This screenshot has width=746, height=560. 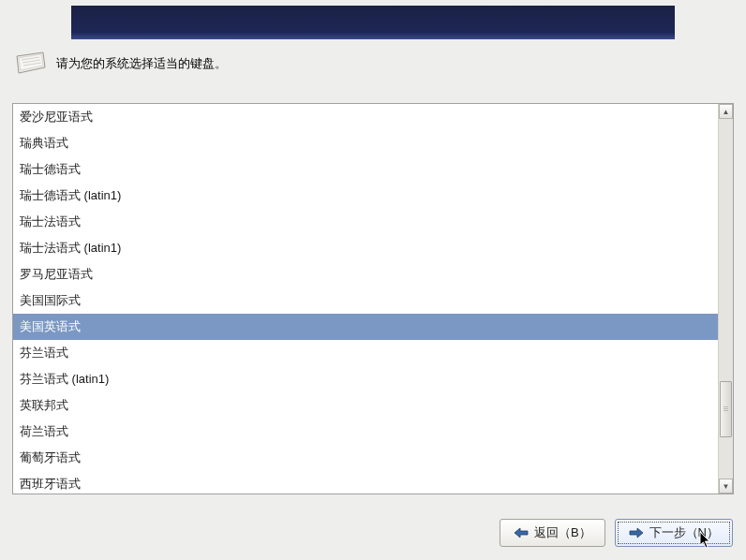 I want to click on scroll-up-button: ▲, so click(x=725, y=111).